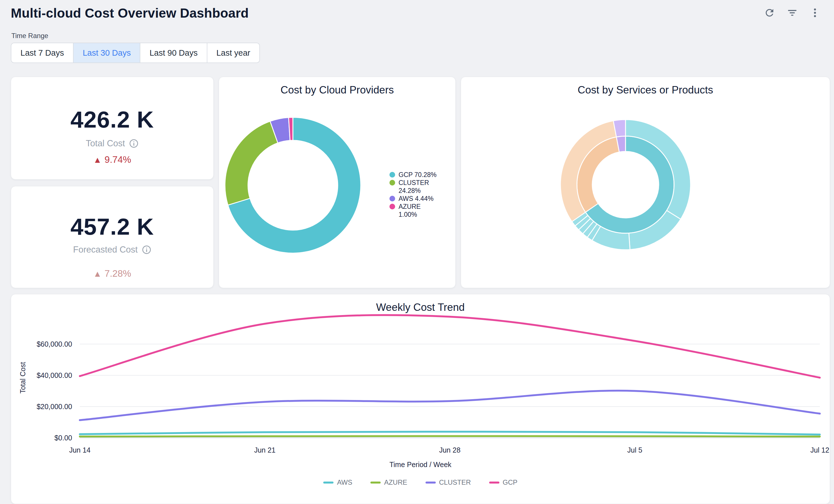 The image size is (834, 504). Describe the element at coordinates (420, 198) in the screenshot. I see `legend-item-aws: AWS 4.44%` at that location.